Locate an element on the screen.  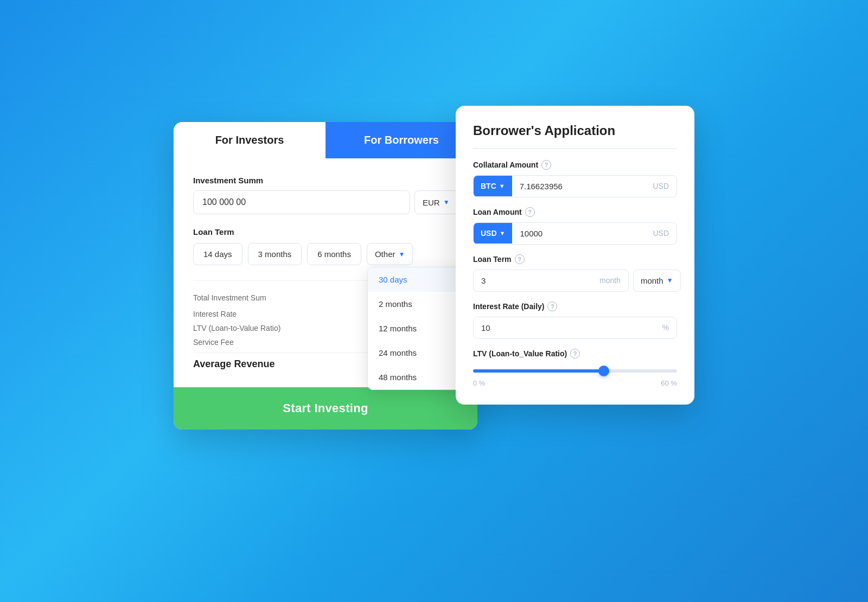
stat-interest-label: Interest Rate is located at coordinates (215, 314).